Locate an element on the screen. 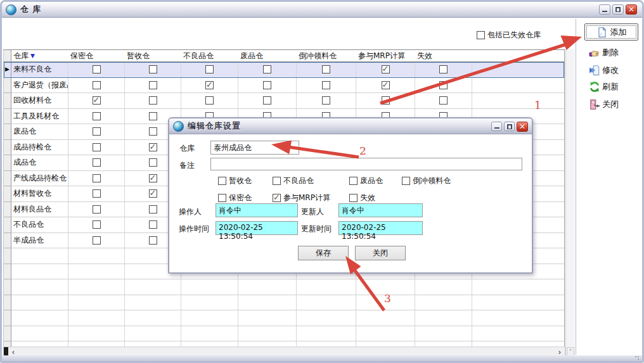 The height and width of the screenshot is (363, 644). column-header-7: 失效 is located at coordinates (444, 56).